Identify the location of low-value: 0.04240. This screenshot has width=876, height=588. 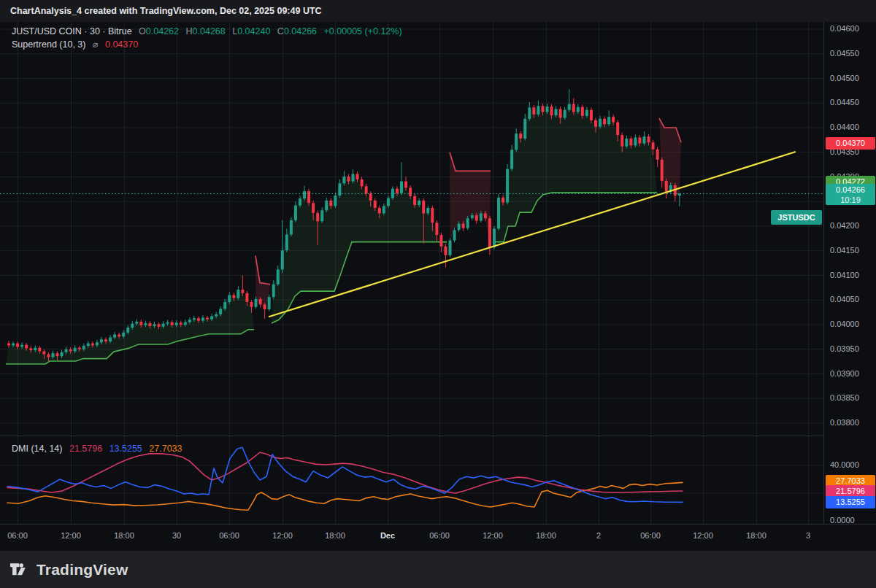
(254, 31).